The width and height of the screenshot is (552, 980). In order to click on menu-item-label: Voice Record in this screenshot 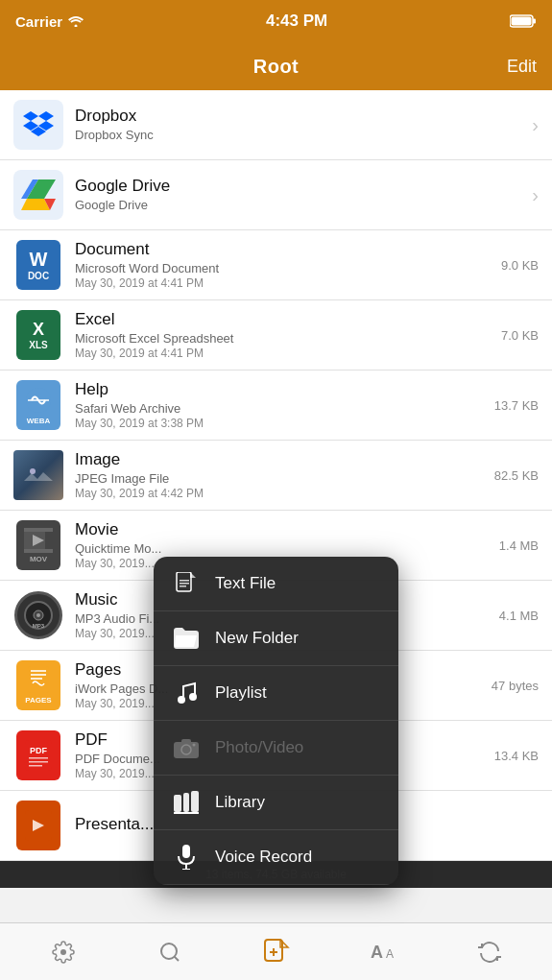, I will do `click(263, 857)`.